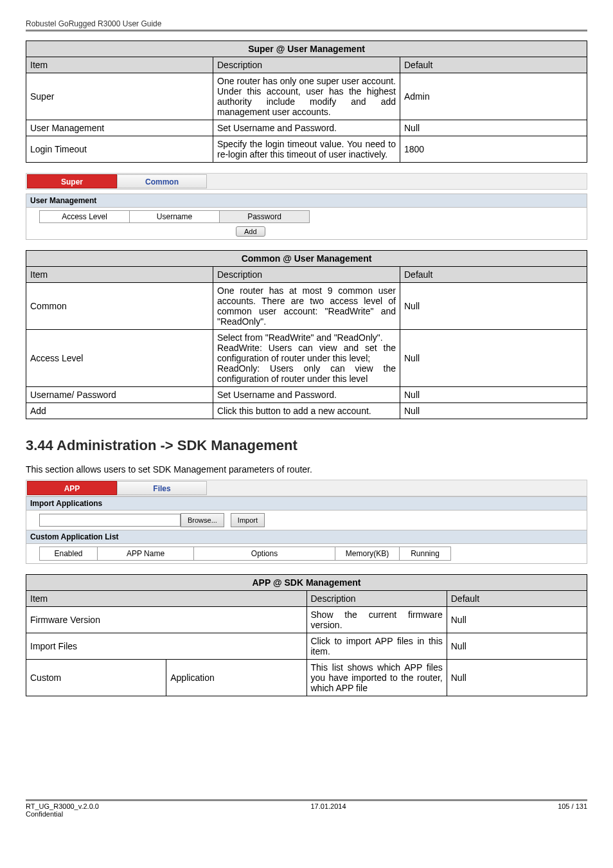 Image resolution: width=613 pixels, height=868 pixels. What do you see at coordinates (329, 810) in the screenshot?
I see `footer-center: 17.01.2014` at bounding box center [329, 810].